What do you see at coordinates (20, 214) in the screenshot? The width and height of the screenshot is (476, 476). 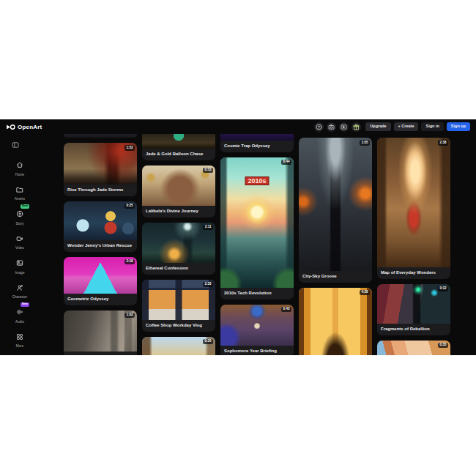 I see `story-icon` at bounding box center [20, 214].